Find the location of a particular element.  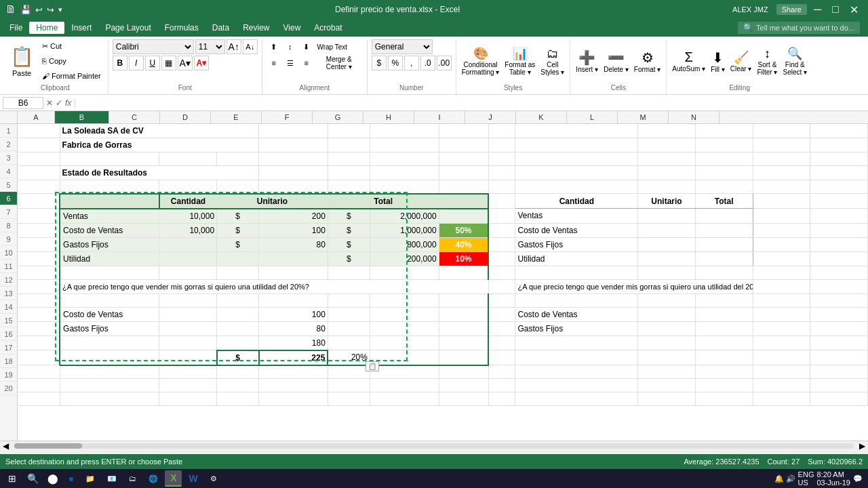

cell-a9 is located at coordinates (39, 244).